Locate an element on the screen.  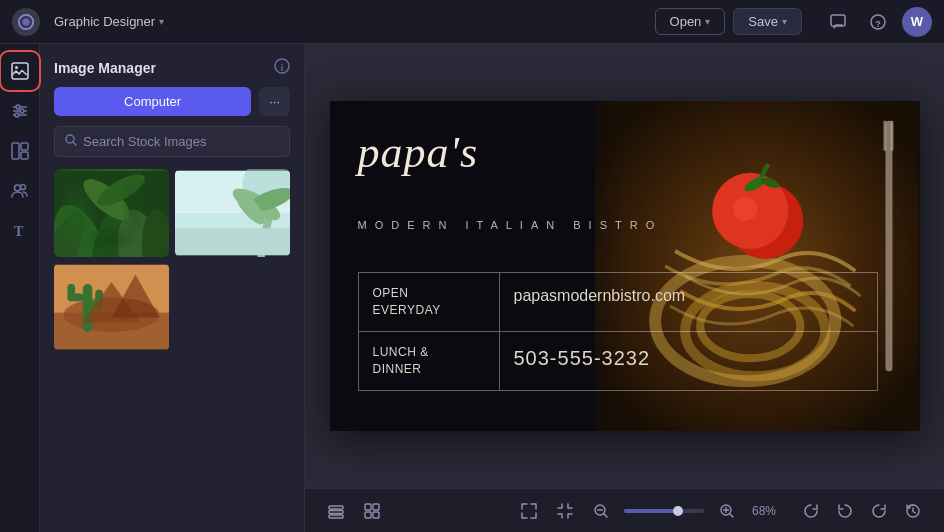
app-logo is located at coordinates (26, 22).